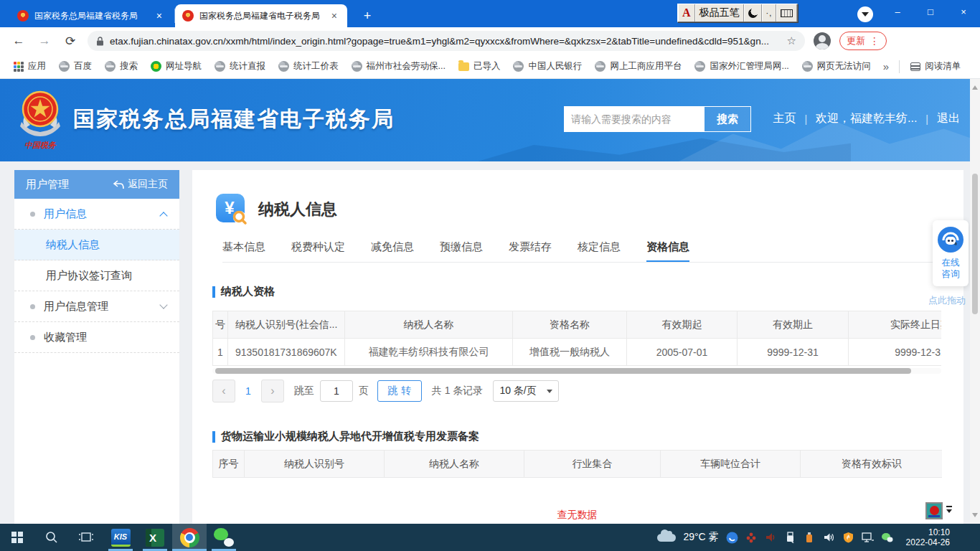  Describe the element at coordinates (886, 66) in the screenshot. I see `bookmarks-overflow-button: »` at that location.